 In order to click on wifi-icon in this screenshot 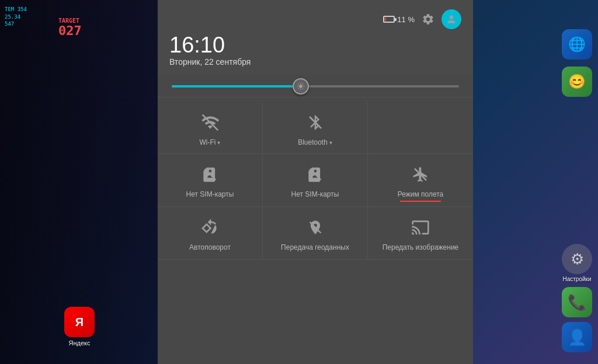, I will do `click(210, 123)`.